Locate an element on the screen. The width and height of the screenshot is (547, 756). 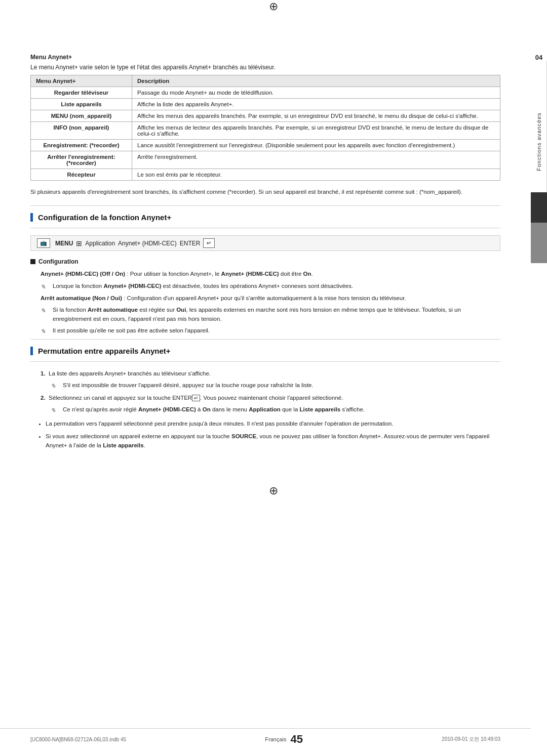
menu-label: MENU is located at coordinates (64, 243).